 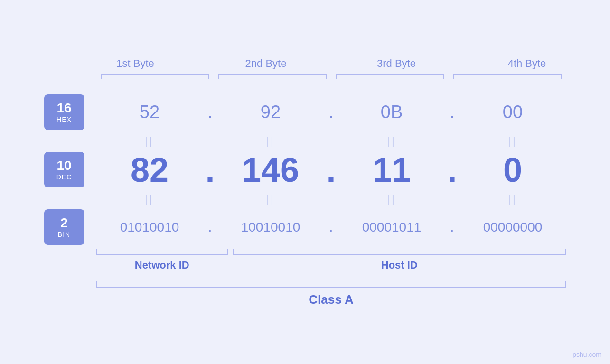 I want to click on byte-label-4: 4th Byte, so click(x=527, y=65).